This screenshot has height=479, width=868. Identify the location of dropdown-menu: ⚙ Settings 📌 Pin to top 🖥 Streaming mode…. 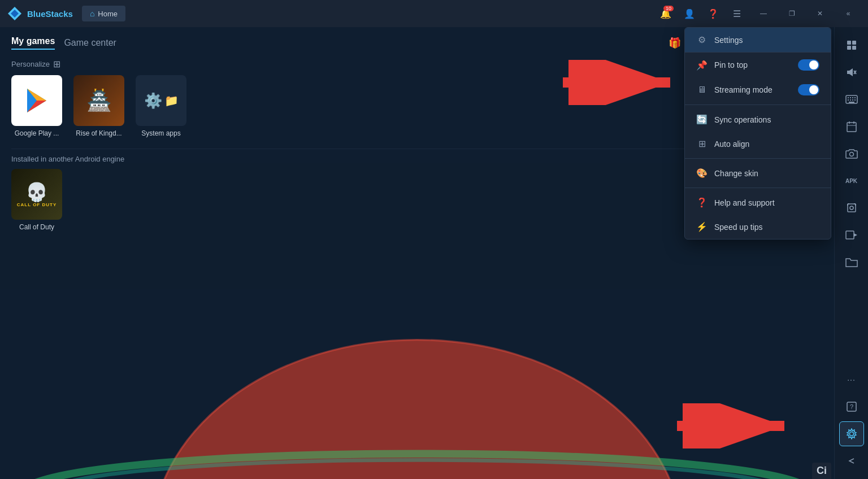
(758, 133).